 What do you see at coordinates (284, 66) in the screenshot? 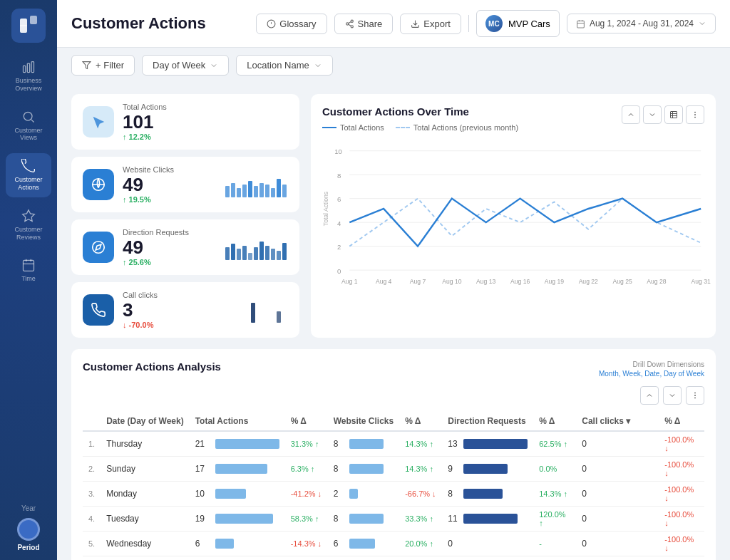
I see `location-name-filter: Location Name` at bounding box center [284, 66].